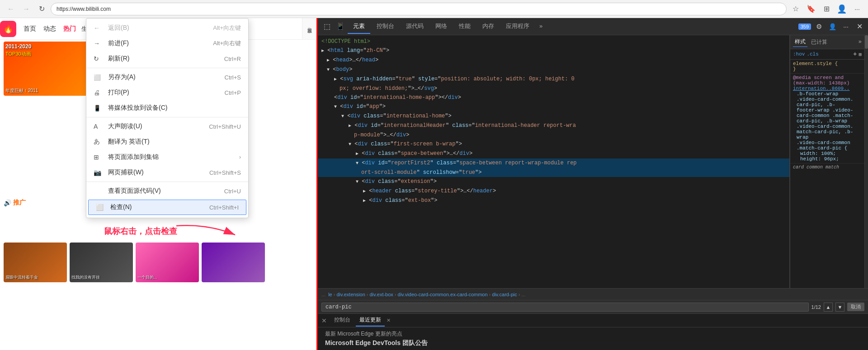 The image size is (868, 350). What do you see at coordinates (327, 27) in the screenshot?
I see `devtools-select-tool: ⬚` at bounding box center [327, 27].